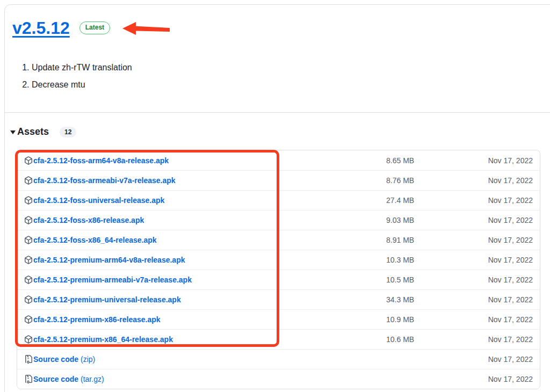 This screenshot has height=392, width=550. What do you see at coordinates (400, 339) in the screenshot?
I see `asset-size: 10.6 MB` at bounding box center [400, 339].